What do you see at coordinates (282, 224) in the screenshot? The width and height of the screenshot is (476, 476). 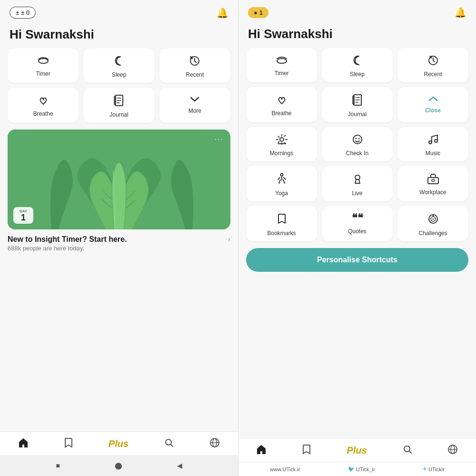 I see `shortcut-bookmarks-r: Bookmarks` at bounding box center [282, 224].